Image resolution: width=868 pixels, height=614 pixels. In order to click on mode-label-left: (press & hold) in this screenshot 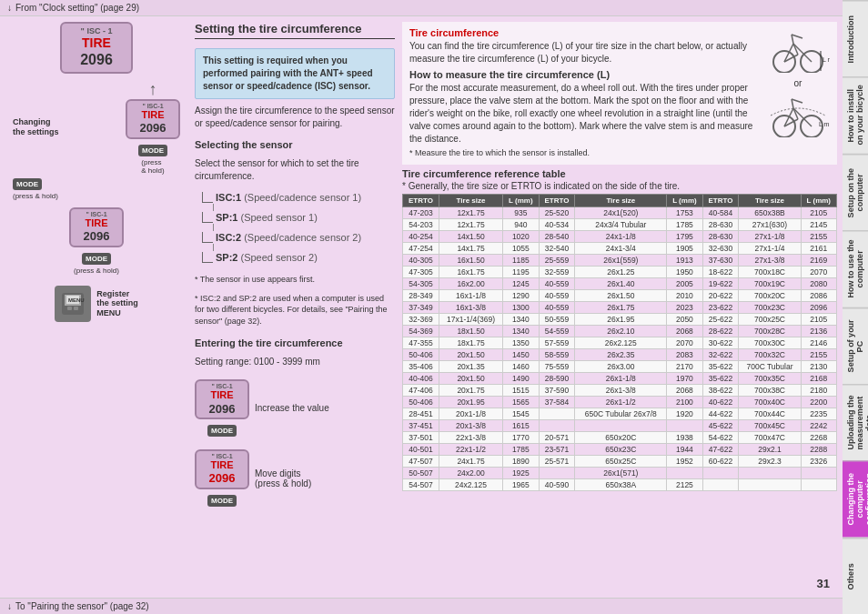, I will do `click(35, 196)`.